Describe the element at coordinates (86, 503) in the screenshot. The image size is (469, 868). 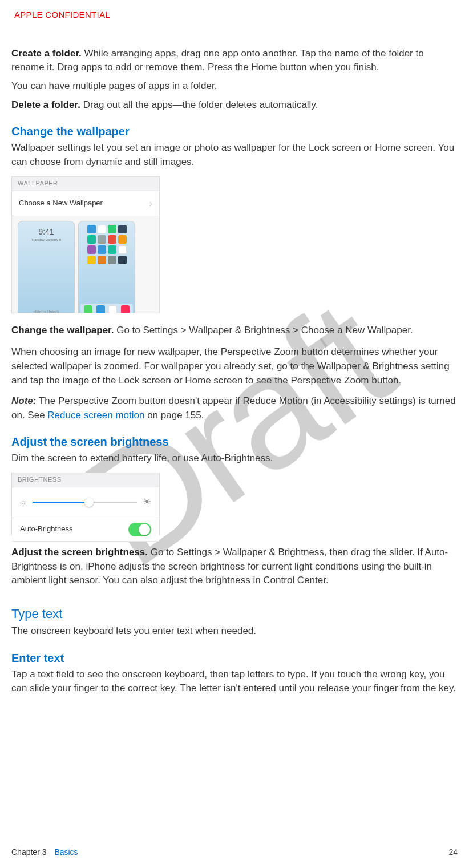
I see `brightness-slider-row: ☼ ☀` at that location.